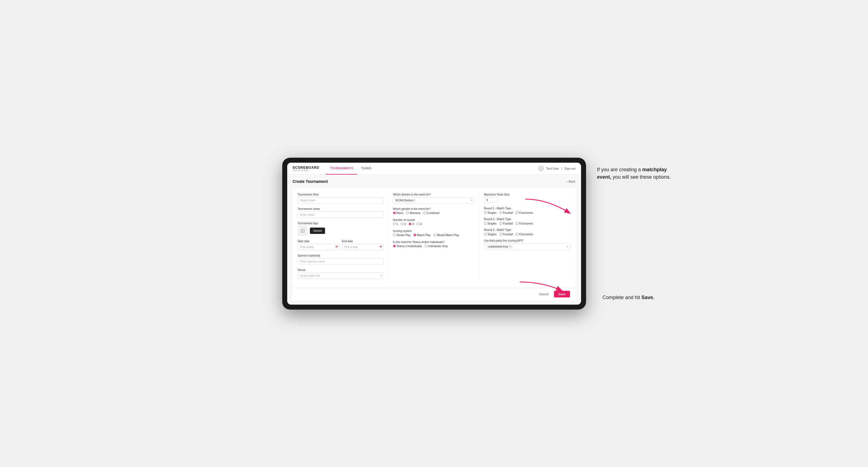  What do you see at coordinates (434, 200) in the screenshot?
I see `division-select-wrapper: NCAA Division I` at bounding box center [434, 200].